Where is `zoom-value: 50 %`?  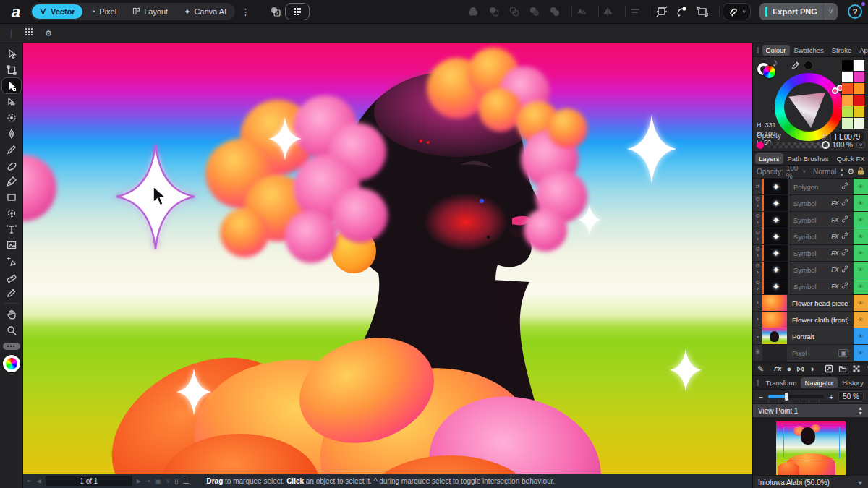
zoom-value: 50 % is located at coordinates (851, 396).